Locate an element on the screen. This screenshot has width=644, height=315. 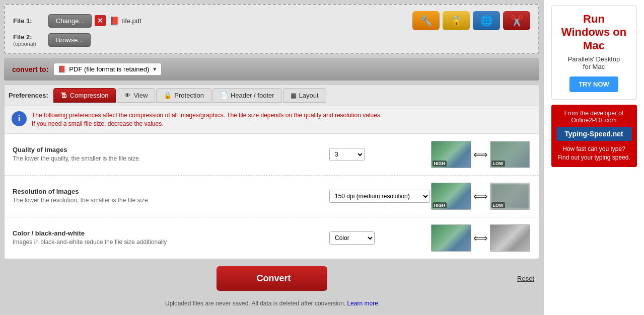
file1-label: File 1: is located at coordinates (31, 21).